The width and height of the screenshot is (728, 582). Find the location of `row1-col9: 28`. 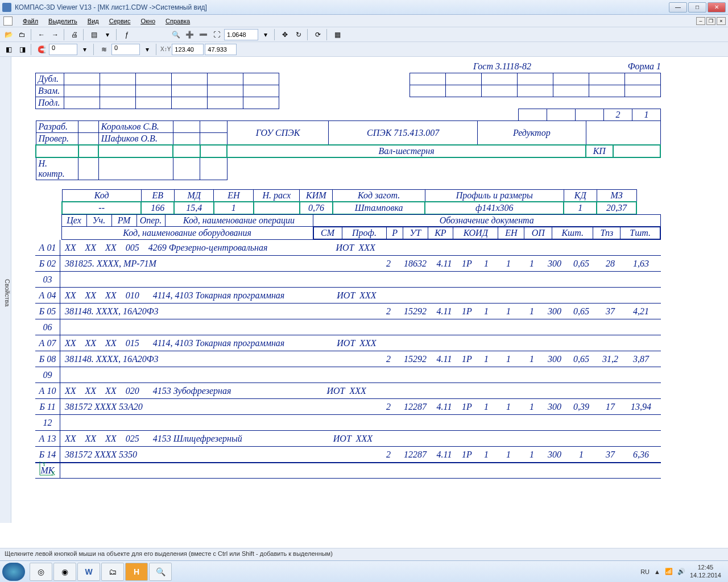

row1-col9: 28 is located at coordinates (610, 264).